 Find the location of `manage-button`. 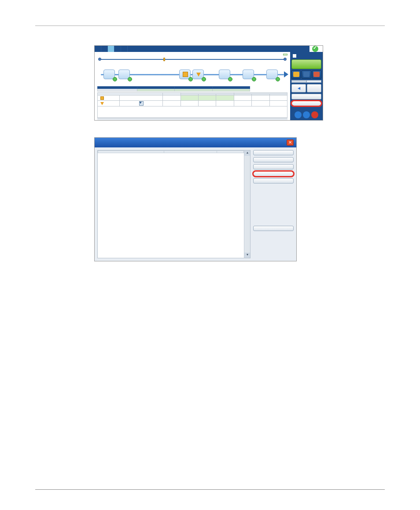

manage-button is located at coordinates (306, 104).